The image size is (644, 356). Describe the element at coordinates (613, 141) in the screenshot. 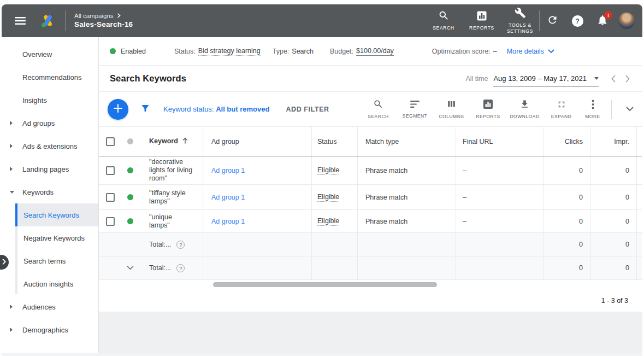

I see `header-impr: Impr.` at that location.